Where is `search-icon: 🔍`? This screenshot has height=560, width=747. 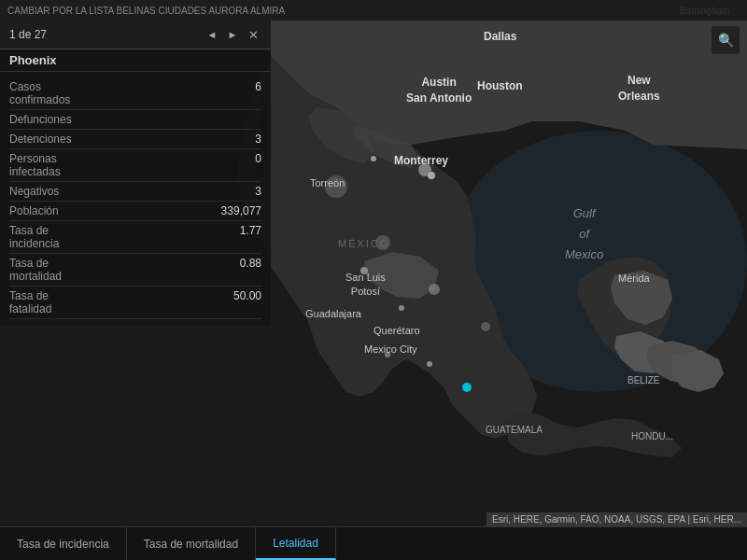 search-icon: 🔍 is located at coordinates (726, 40).